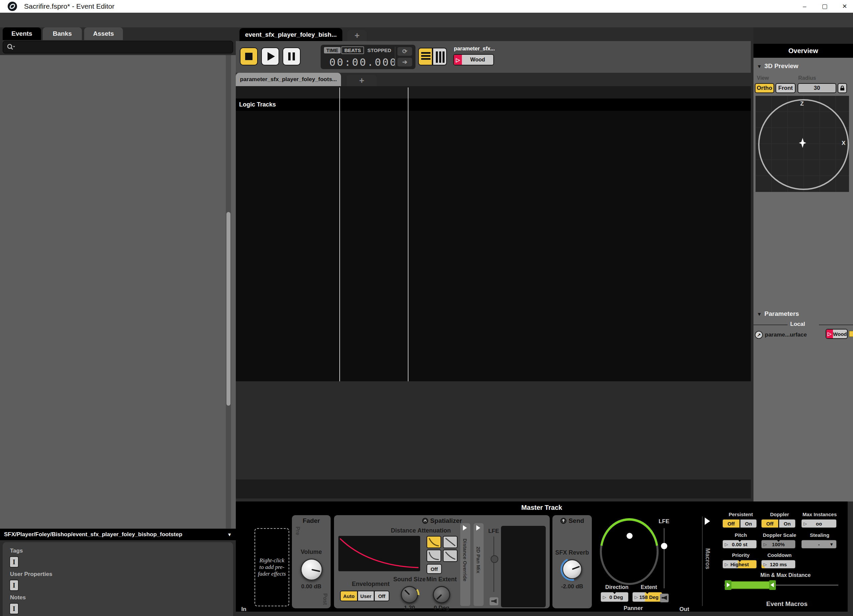  I want to click on user-properties-edit-button: I, so click(14, 585).